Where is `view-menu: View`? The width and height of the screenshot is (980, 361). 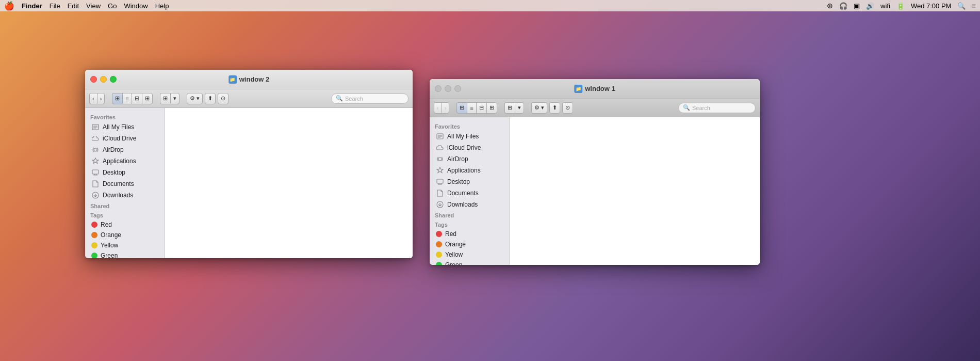 view-menu: View is located at coordinates (93, 6).